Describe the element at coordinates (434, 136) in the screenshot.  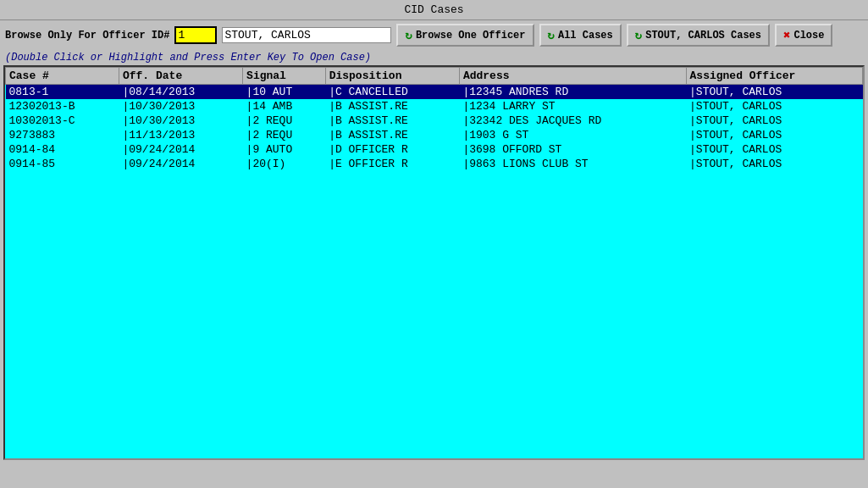
I see `table-row: 9273883|11/13/2013|2 REQU|B ASSIST.RE|19…` at that location.